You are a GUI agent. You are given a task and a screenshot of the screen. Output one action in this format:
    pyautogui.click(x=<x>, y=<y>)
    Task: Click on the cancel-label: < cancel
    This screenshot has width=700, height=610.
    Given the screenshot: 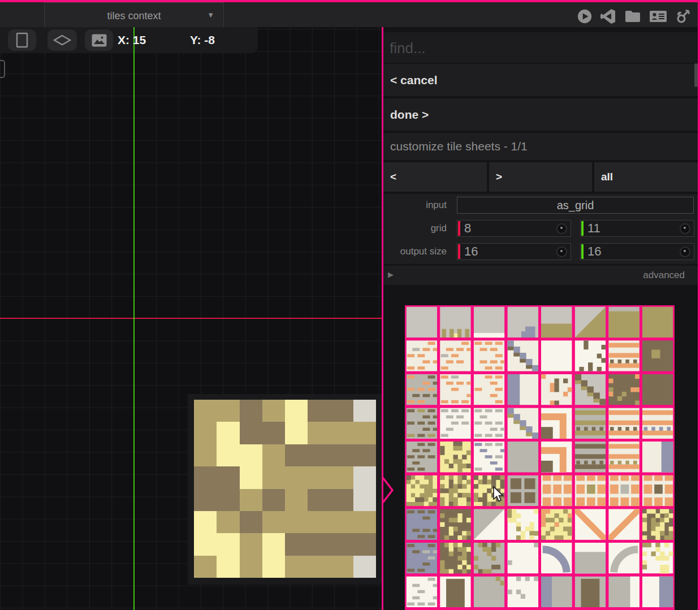 What is the action you would take?
    pyautogui.click(x=414, y=80)
    